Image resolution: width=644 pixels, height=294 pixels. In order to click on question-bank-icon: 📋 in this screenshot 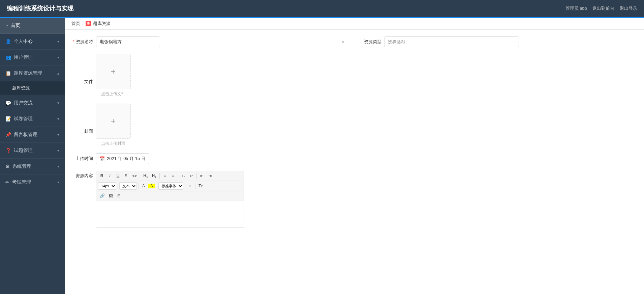, I will do `click(8, 73)`.